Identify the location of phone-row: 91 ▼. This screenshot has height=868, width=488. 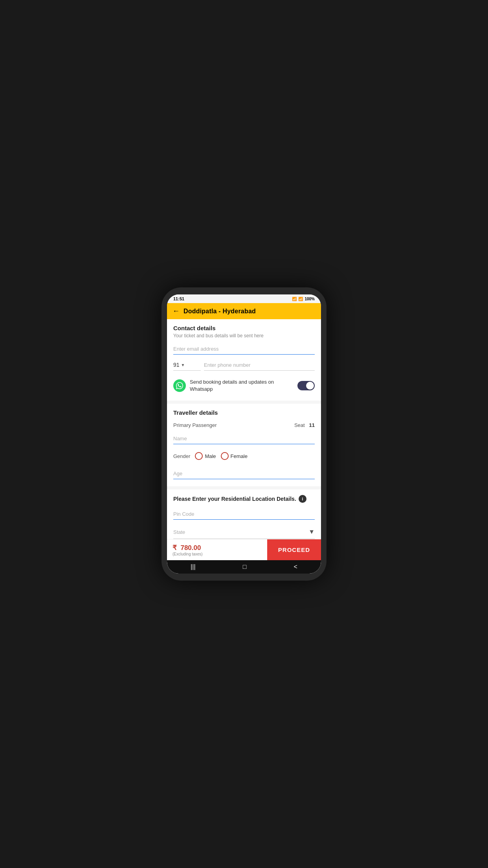
(244, 365).